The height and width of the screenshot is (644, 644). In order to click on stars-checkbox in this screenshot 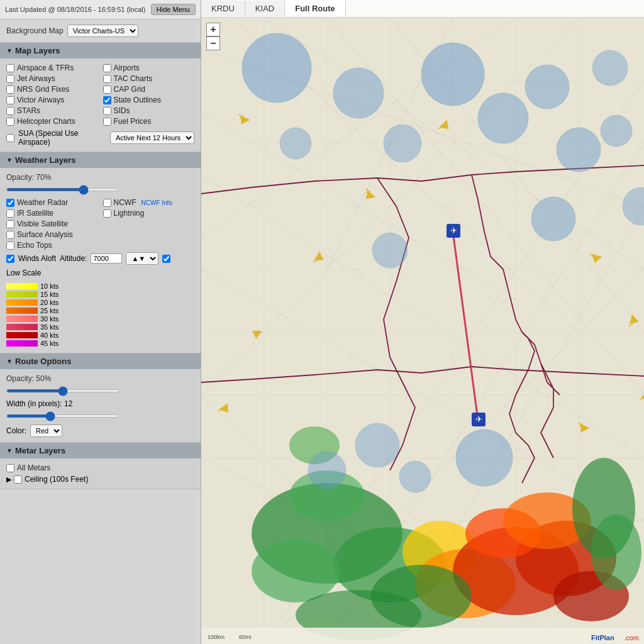, I will do `click(10, 111)`.